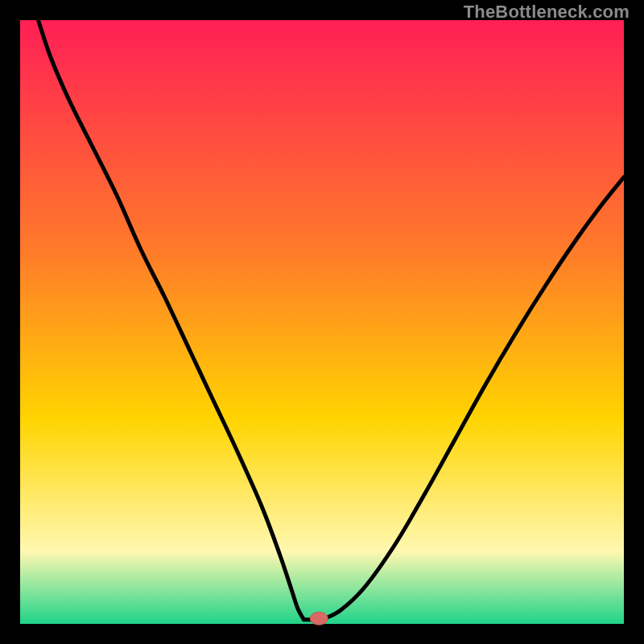 Image resolution: width=644 pixels, height=644 pixels. What do you see at coordinates (319, 618) in the screenshot?
I see `optimum-marker` at bounding box center [319, 618].